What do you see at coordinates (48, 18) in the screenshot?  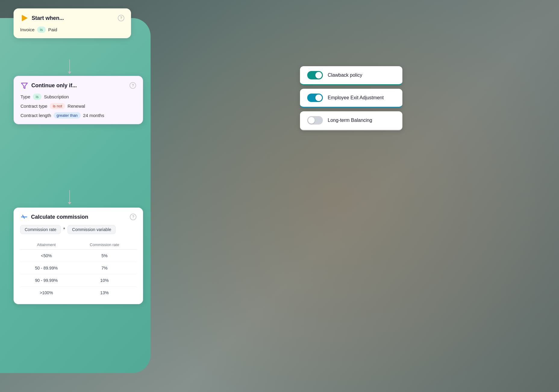 I see `start-when-title: Start when...` at bounding box center [48, 18].